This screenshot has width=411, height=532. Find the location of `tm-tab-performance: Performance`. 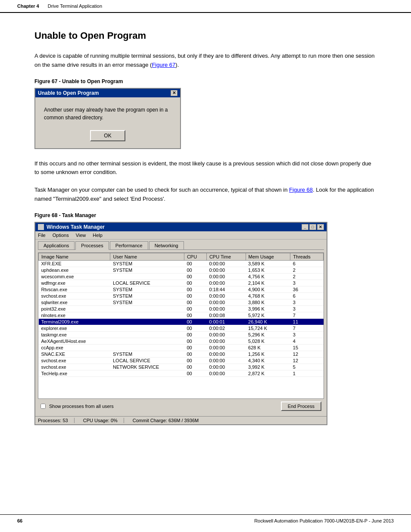

tm-tab-performance: Performance is located at coordinates (129, 246).